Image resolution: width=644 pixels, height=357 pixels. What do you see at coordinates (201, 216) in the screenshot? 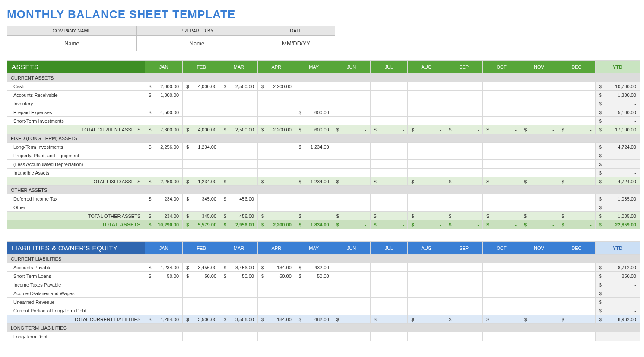
I see `subtotal-cell: $345.00` at bounding box center [201, 216].